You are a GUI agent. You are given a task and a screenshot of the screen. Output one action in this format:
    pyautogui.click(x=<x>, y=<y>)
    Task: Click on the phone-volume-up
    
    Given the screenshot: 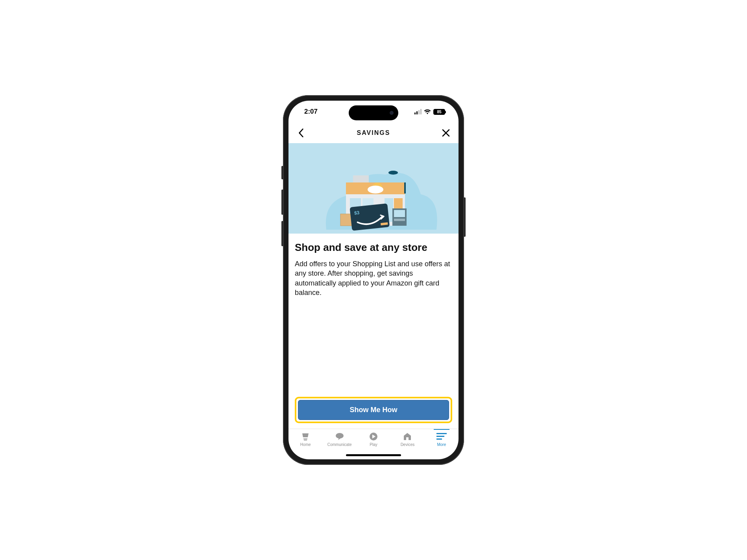 What is the action you would take?
    pyautogui.click(x=282, y=202)
    